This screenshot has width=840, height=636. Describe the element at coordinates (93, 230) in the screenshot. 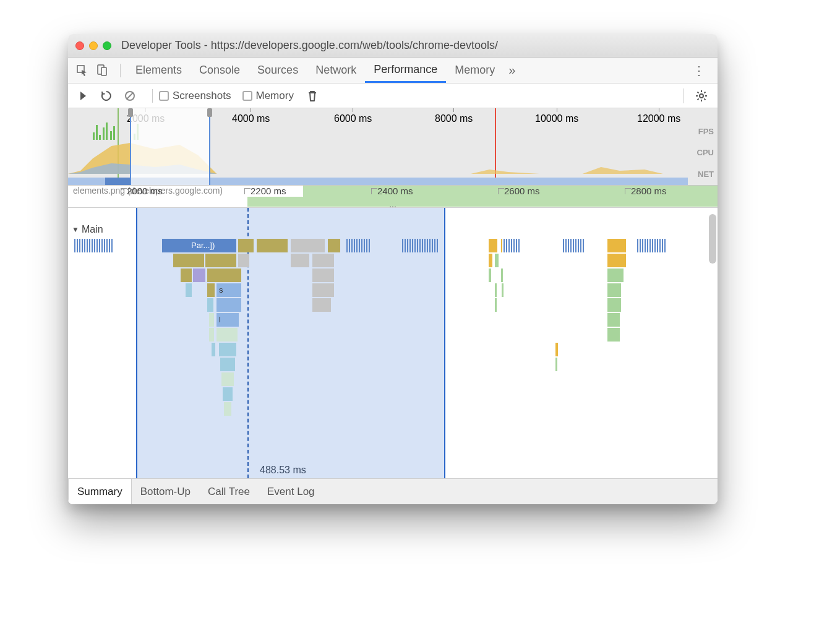

I see `track-label-text: Main` at that location.